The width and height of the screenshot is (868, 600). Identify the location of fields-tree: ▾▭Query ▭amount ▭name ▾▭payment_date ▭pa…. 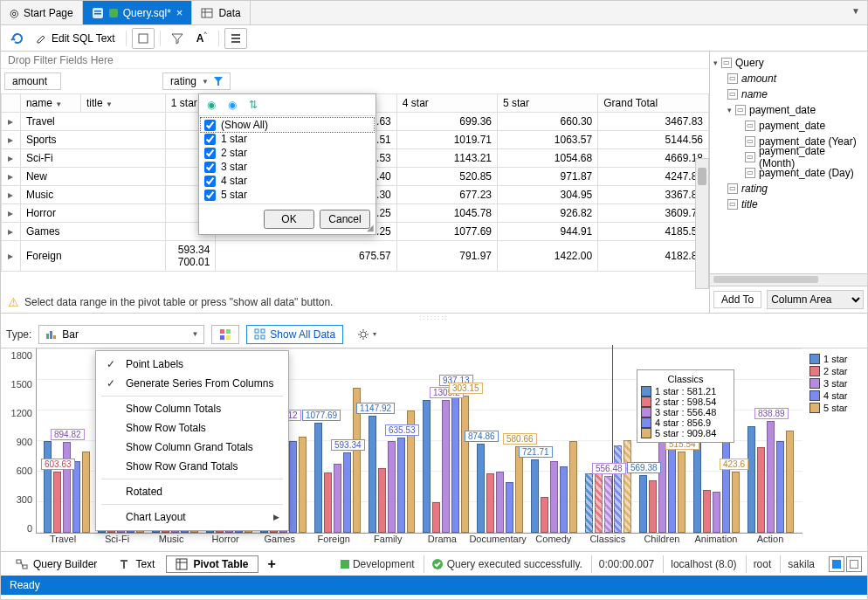
(789, 162).